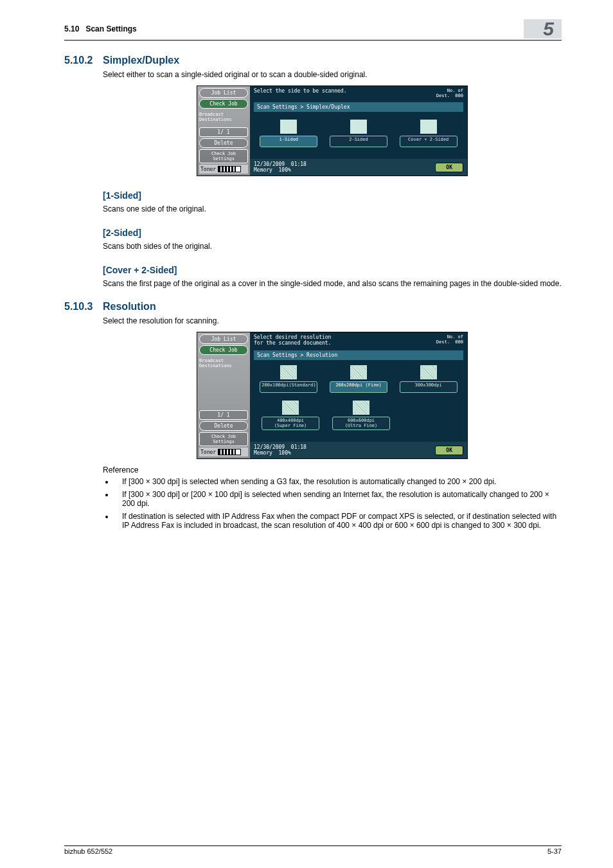 The width and height of the screenshot is (613, 868). Describe the element at coordinates (332, 470) in the screenshot. I see `reference-label: Reference` at that location.